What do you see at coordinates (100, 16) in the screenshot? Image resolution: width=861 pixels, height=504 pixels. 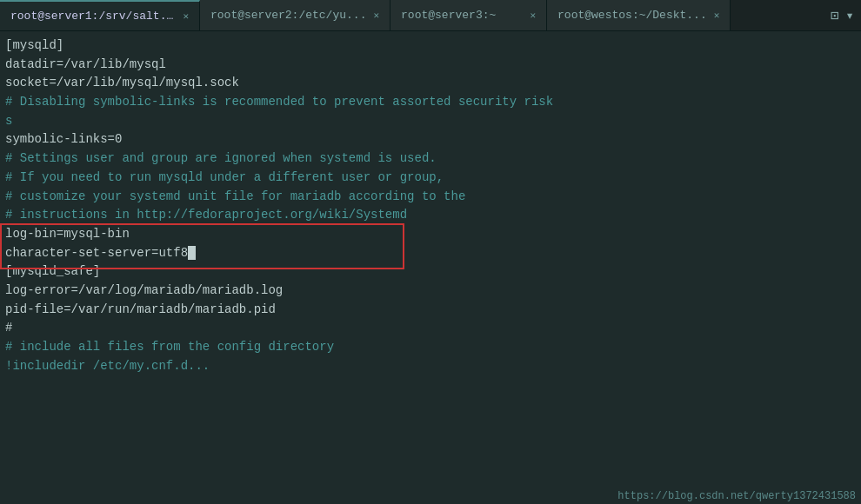 I see `tab-server1: root@server1:/srv/salt... ✕` at bounding box center [100, 16].